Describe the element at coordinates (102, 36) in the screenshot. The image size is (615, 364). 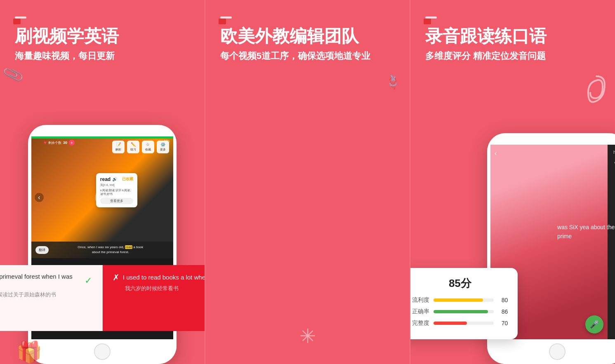
I see `col1-title: 刷视频学英语` at that location.